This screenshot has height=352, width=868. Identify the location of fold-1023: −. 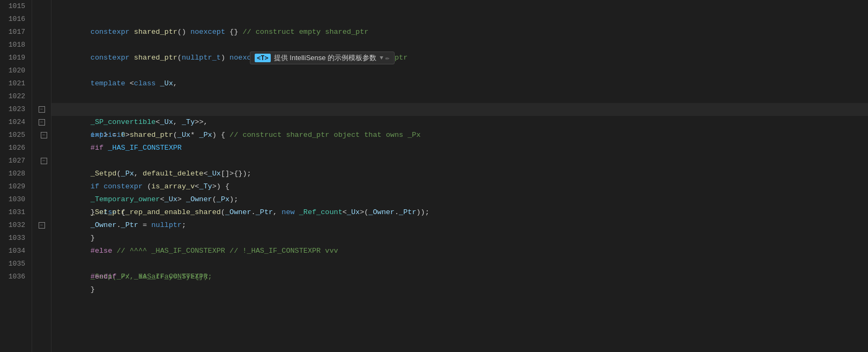
(42, 109).